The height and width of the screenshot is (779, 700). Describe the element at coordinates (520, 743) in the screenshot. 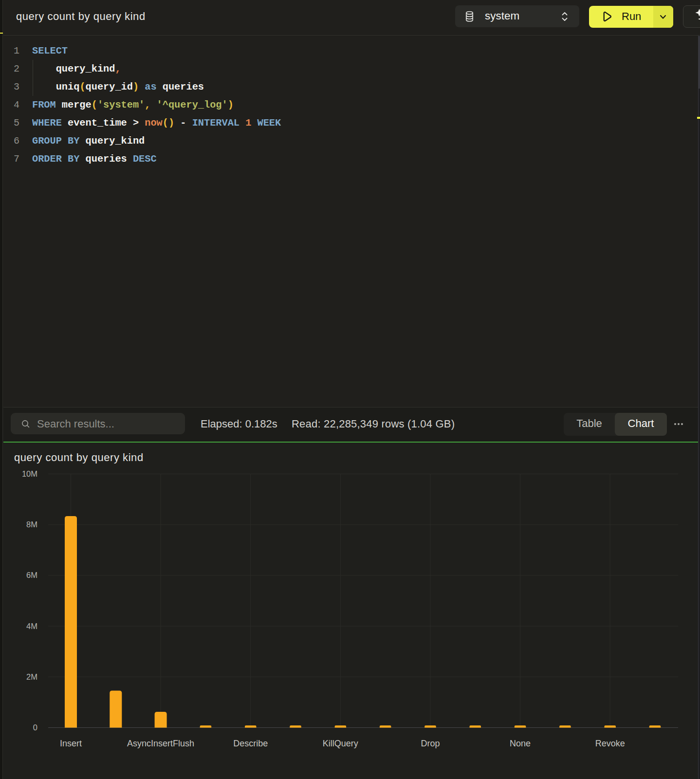

I see `svg-text: None` at that location.